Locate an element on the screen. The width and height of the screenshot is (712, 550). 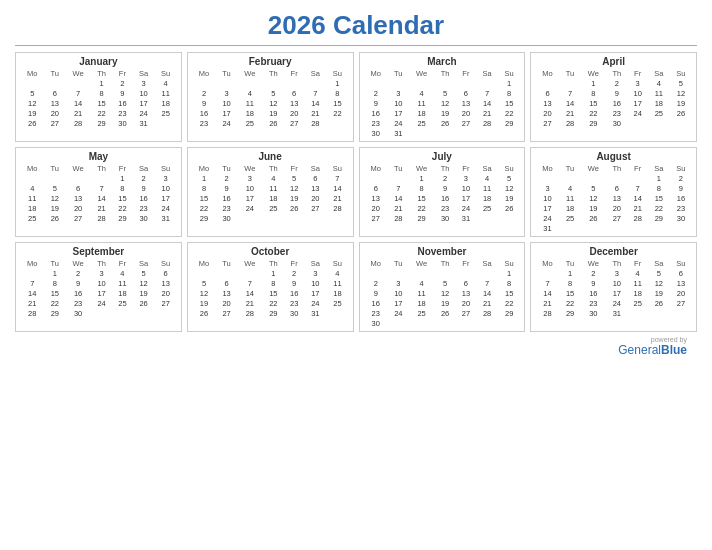
brand-general: General is located at coordinates (640, 350).